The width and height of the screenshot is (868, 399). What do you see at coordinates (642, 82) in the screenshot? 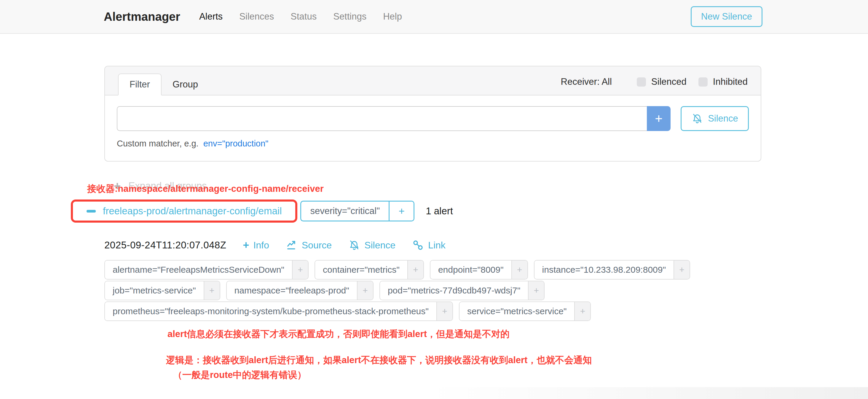
I see `silenced-checkbox` at bounding box center [642, 82].